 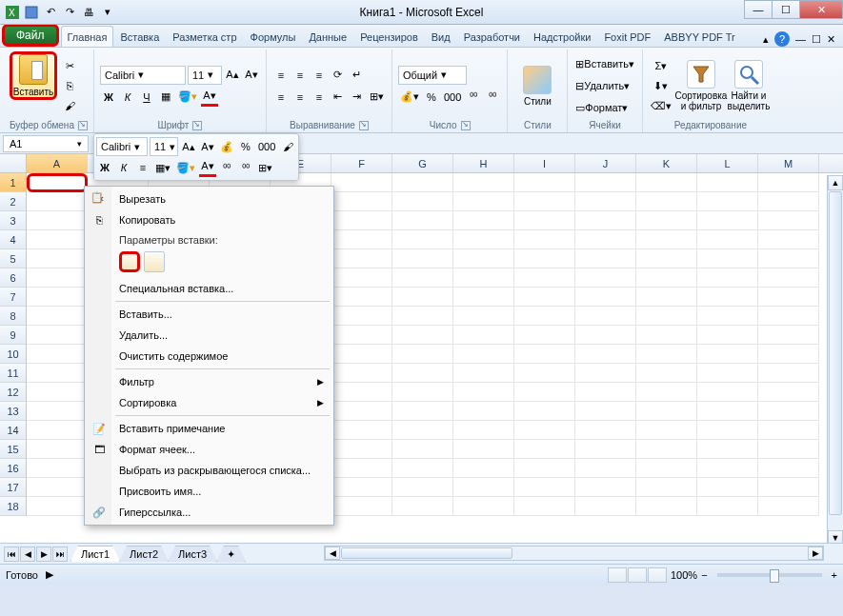 I want to click on window-maximize-button: ☐, so click(x=786, y=10).